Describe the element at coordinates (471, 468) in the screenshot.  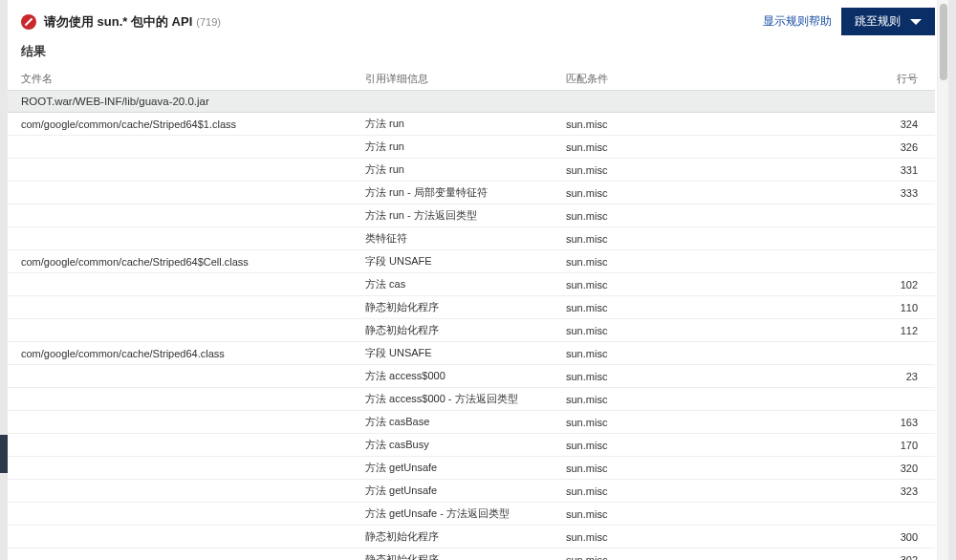
I see `table-row: 方法 getUnsafesun.misc320` at that location.